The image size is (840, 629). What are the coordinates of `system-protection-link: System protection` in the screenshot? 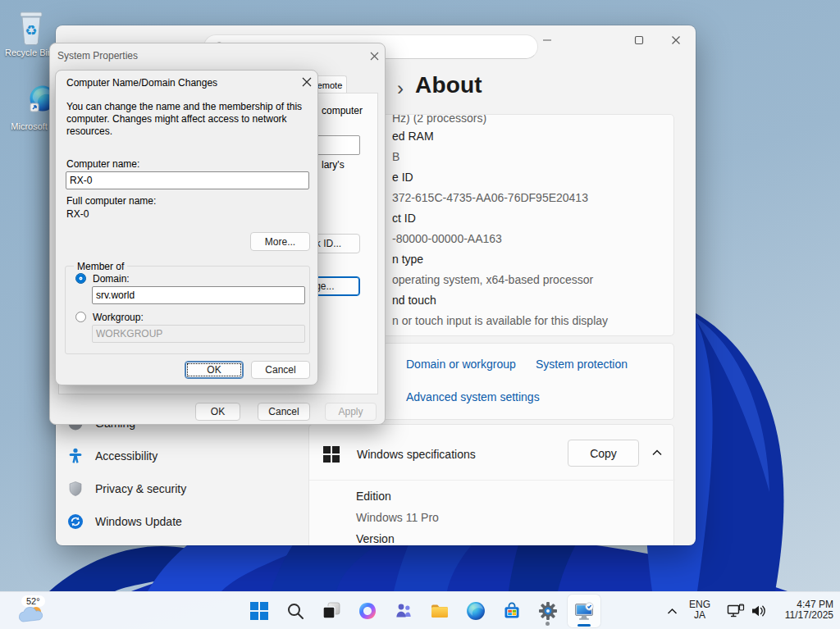 It's located at (582, 364).